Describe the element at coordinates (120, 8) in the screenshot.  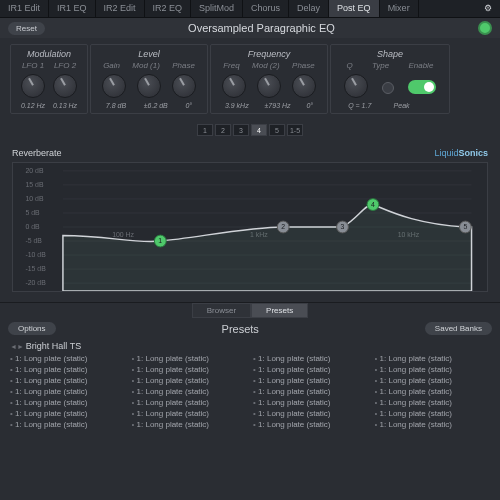
I see `tab-ir2-edit: IR2 Edit` at that location.